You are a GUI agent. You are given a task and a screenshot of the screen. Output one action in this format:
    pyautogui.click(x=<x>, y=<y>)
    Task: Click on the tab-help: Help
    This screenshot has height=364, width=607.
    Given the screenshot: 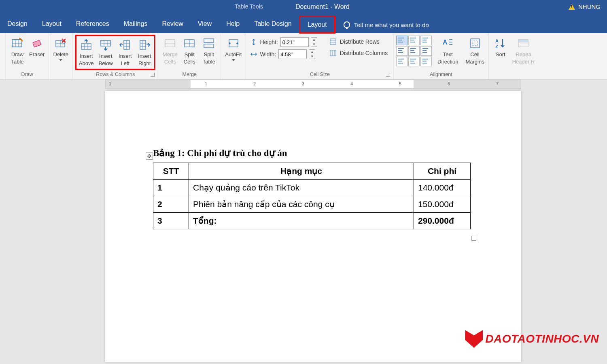 What is the action you would take?
    pyautogui.click(x=233, y=25)
    